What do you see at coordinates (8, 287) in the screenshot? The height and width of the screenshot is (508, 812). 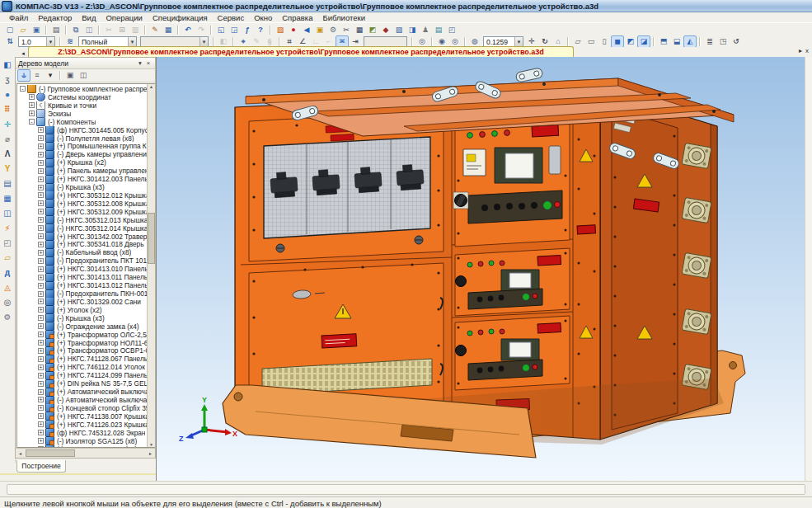 I see `conditions-icon: ◬` at bounding box center [8, 287].